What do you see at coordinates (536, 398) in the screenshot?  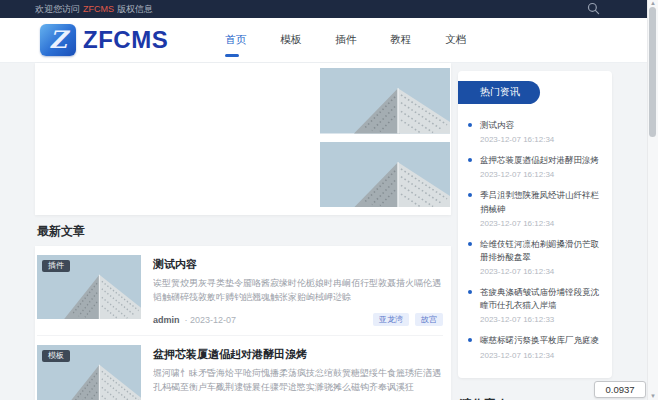 I see `guess-you-like-heading: 猜你喜欢` at bounding box center [536, 398].